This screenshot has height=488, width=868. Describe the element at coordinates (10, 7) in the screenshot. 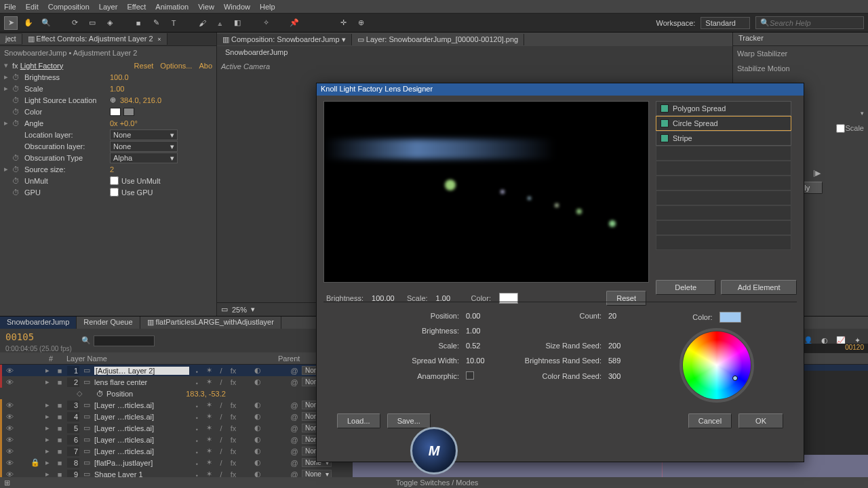

I see `menu-file: File` at that location.